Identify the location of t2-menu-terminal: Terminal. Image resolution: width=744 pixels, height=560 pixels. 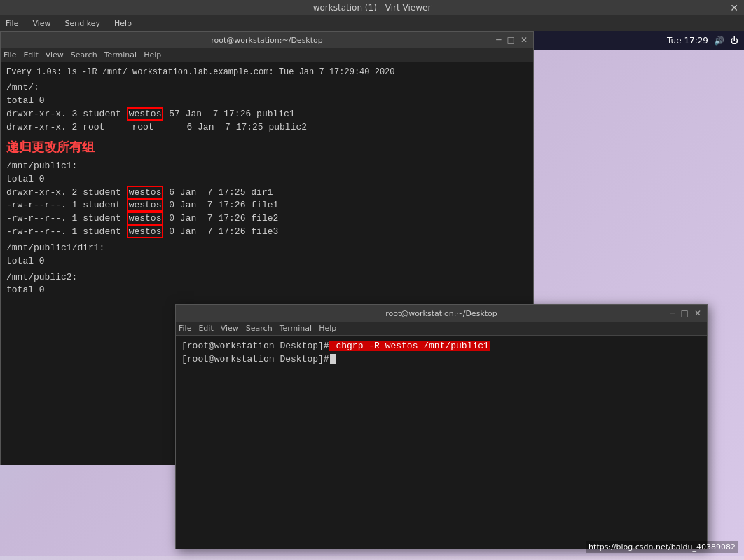
(296, 328).